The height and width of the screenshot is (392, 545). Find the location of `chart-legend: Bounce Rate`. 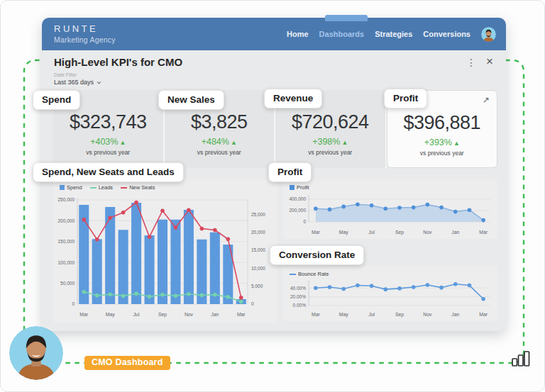

chart-legend: Bounce Rate is located at coordinates (390, 271).